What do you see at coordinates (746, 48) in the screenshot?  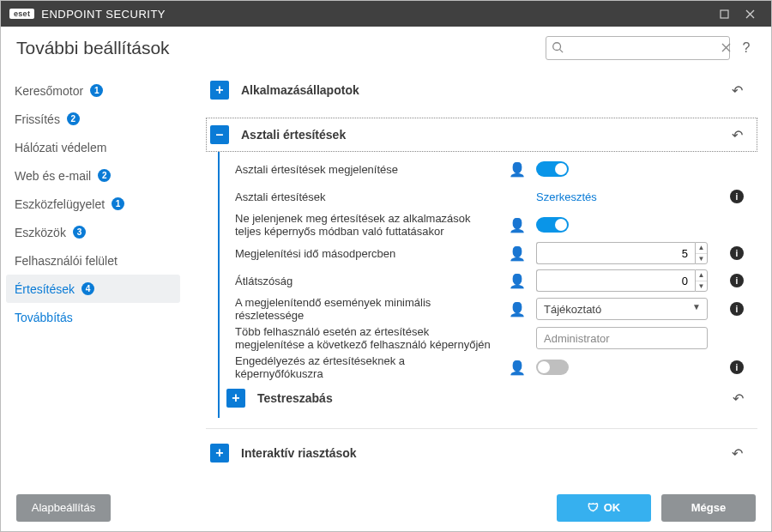 I see `help-button: ?` at bounding box center [746, 48].